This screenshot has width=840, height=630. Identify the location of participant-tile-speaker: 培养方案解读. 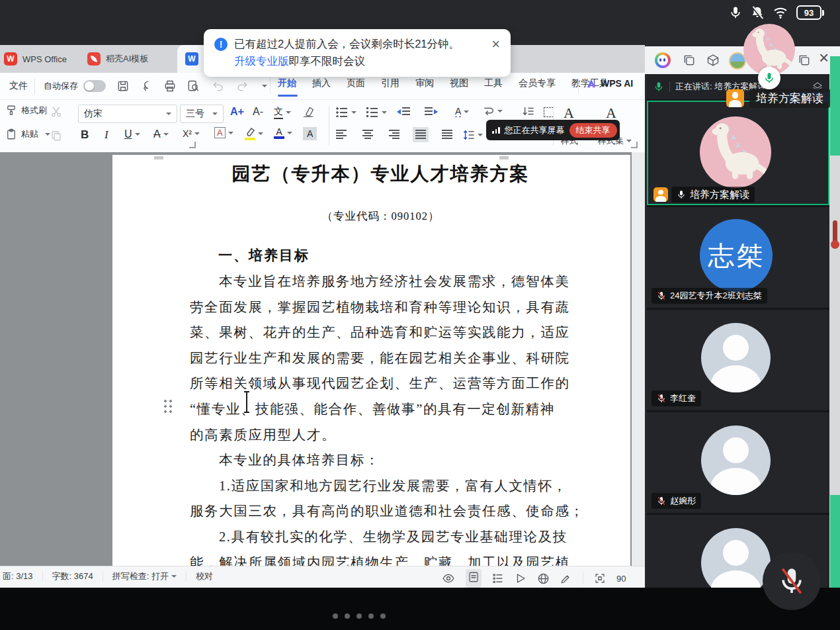
(738, 153).